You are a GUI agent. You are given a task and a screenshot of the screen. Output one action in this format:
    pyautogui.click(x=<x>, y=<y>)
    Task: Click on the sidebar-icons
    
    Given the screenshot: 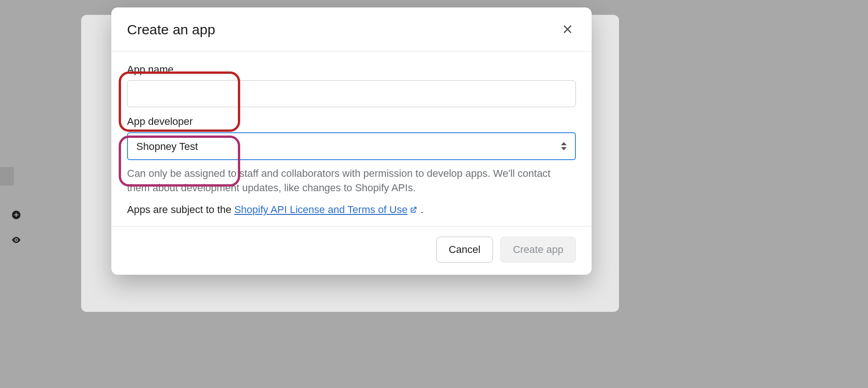 What is the action you would take?
    pyautogui.click(x=16, y=228)
    